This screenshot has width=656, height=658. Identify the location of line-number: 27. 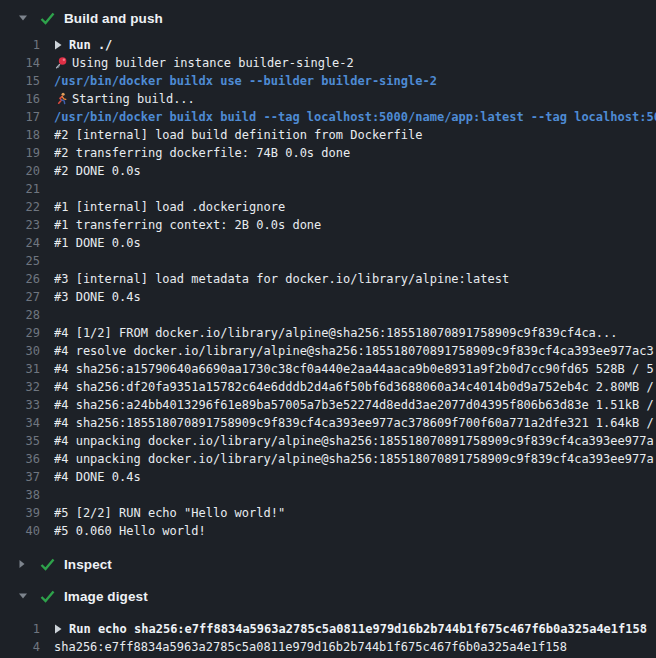
(20, 297).